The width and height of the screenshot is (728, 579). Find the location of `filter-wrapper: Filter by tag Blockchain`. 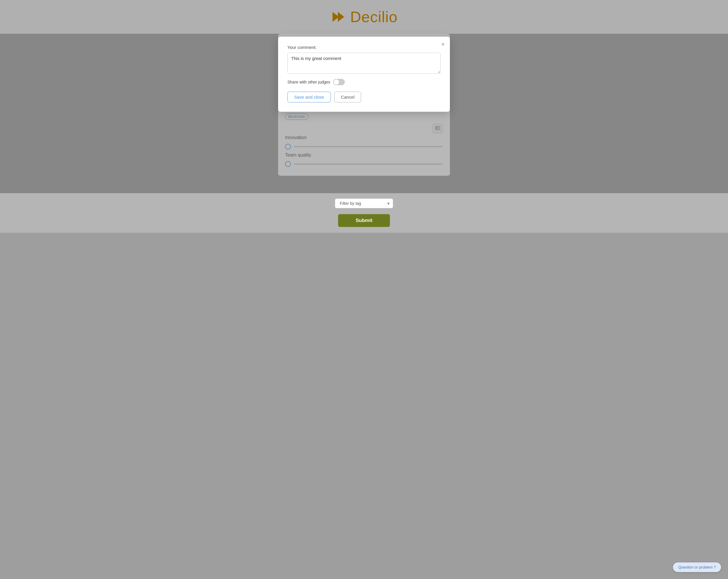

filter-wrapper: Filter by tag Blockchain is located at coordinates (364, 203).